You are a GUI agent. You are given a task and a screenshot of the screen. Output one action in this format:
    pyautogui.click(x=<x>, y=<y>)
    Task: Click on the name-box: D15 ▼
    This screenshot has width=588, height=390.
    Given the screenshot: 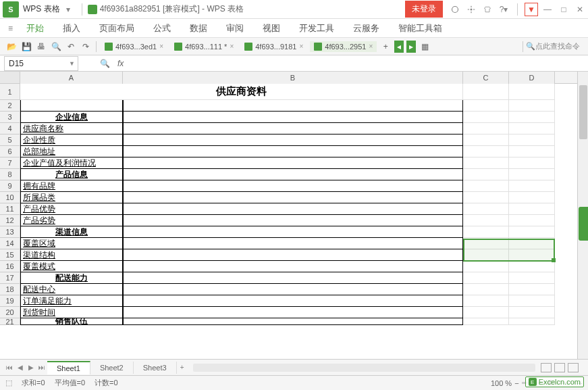 What is the action you would take?
    pyautogui.click(x=41, y=64)
    